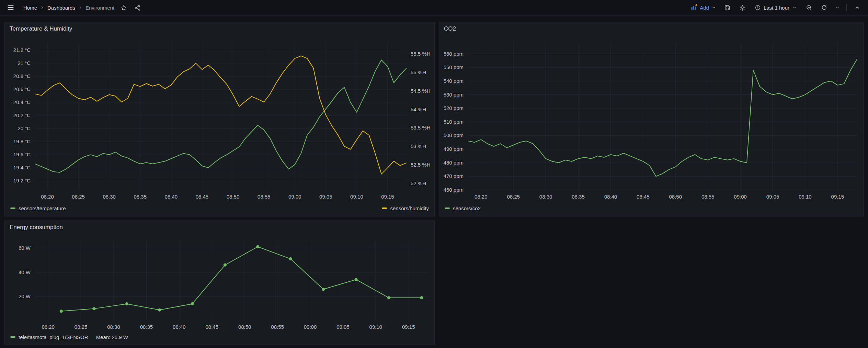  What do you see at coordinates (857, 8) in the screenshot?
I see `caret-up-icon` at bounding box center [857, 8].